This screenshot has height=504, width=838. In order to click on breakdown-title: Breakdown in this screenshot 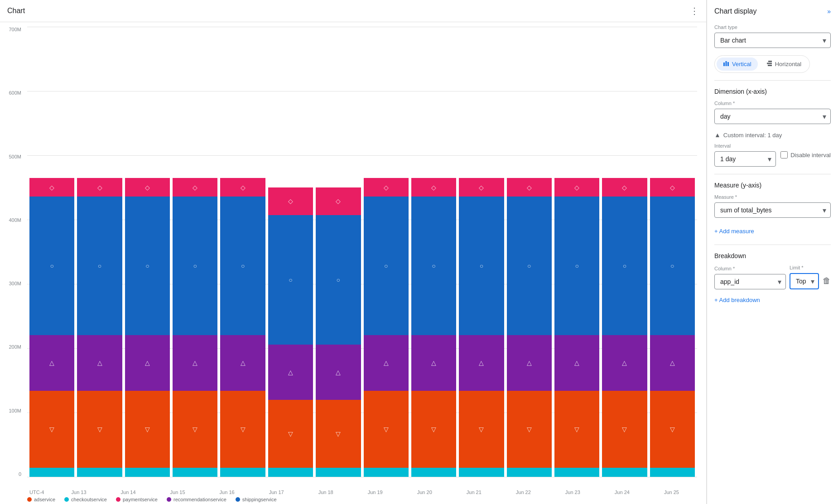, I will do `click(773, 256)`.